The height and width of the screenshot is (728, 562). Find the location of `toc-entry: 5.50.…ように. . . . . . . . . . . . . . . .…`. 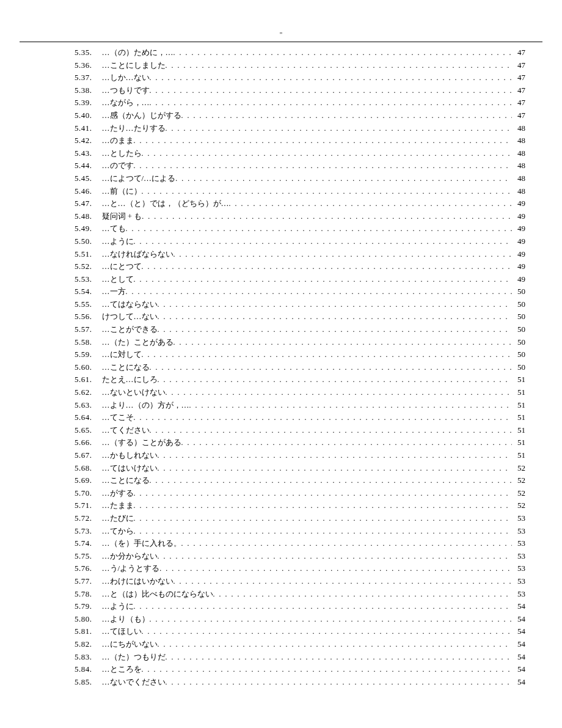

toc-entry: 5.50.…ように. . . . . . . . . . . . . . . .… is located at coordinates (281, 242).